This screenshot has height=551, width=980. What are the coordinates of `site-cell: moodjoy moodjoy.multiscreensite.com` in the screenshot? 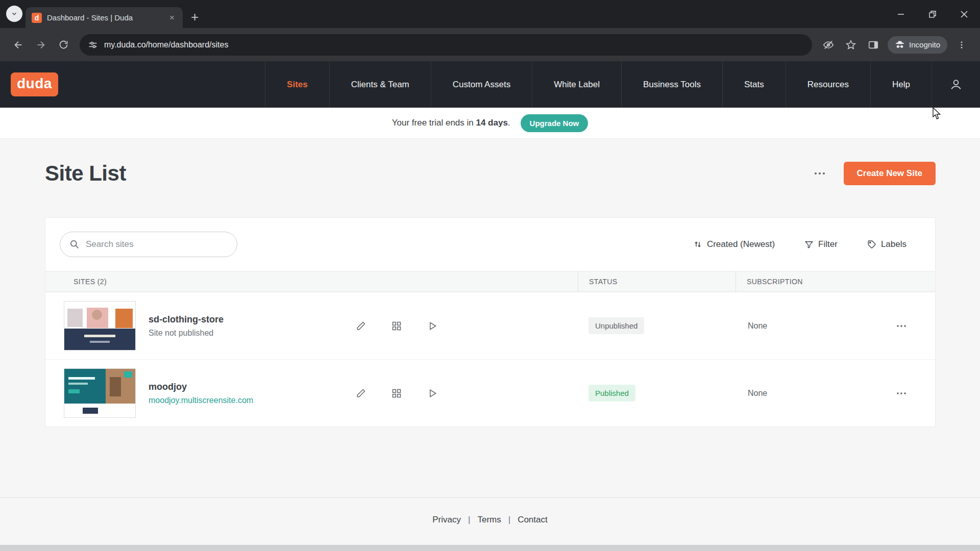 It's located at (311, 393).